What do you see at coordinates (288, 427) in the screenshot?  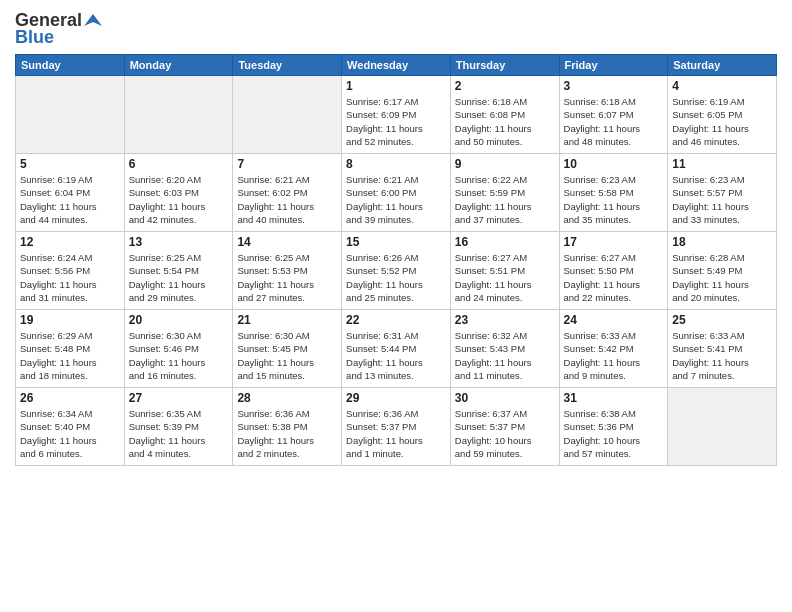 I see `day-cell: 28Sunrise: 6:36 AM Sunset: 5:38 PM Dayli…` at bounding box center [288, 427].